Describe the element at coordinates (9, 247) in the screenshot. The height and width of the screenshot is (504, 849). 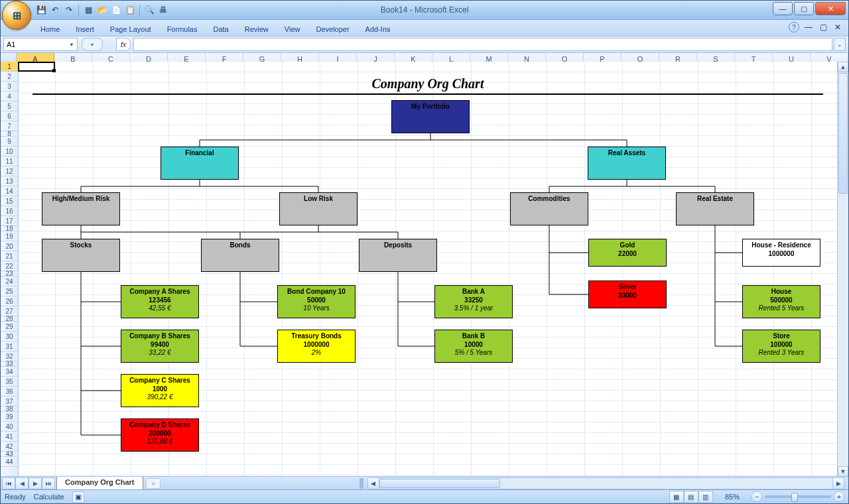
I see `row-header-20: 20` at that location.